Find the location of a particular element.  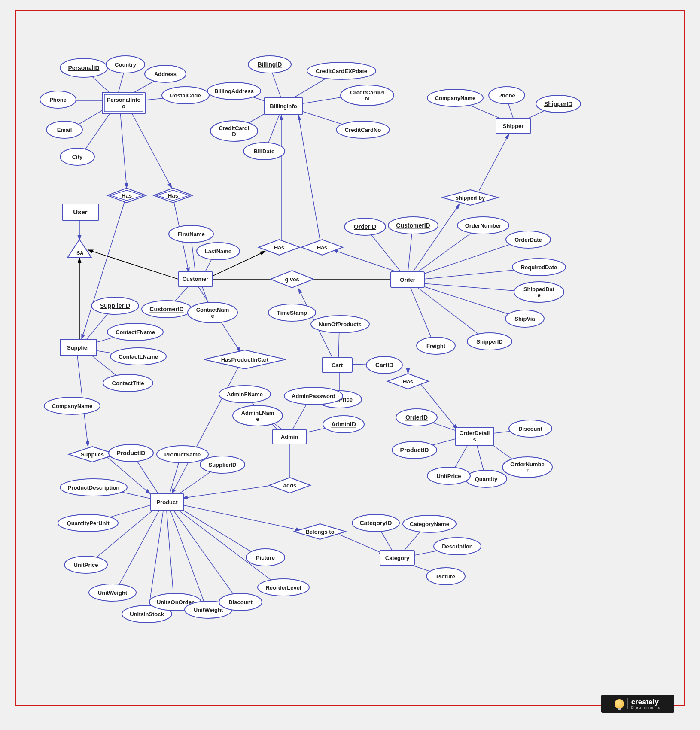

svg-text: ShipperID is located at coordinates (490, 342).